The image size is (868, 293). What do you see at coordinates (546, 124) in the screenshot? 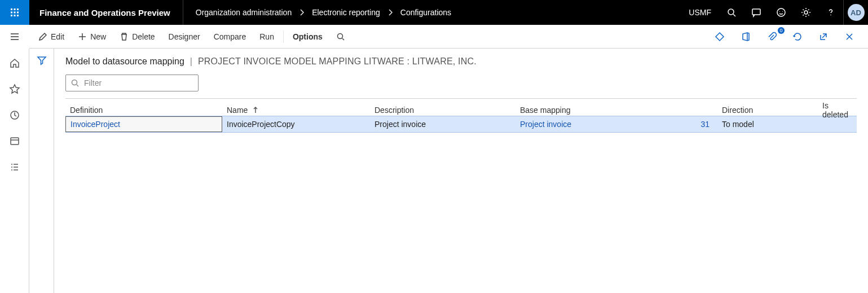
I see `cell-base-mapping-value: Project invoice` at bounding box center [546, 124].